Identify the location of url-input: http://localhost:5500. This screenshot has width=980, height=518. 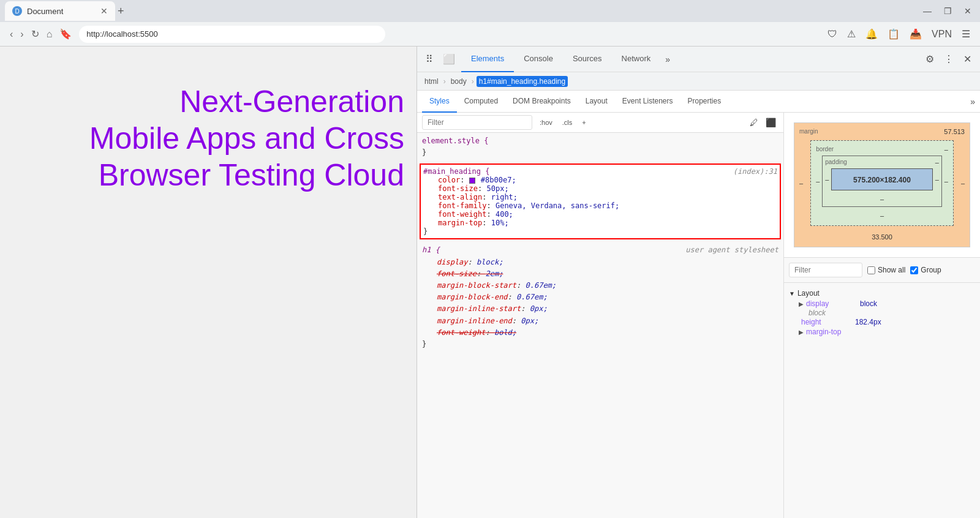
(232, 34).